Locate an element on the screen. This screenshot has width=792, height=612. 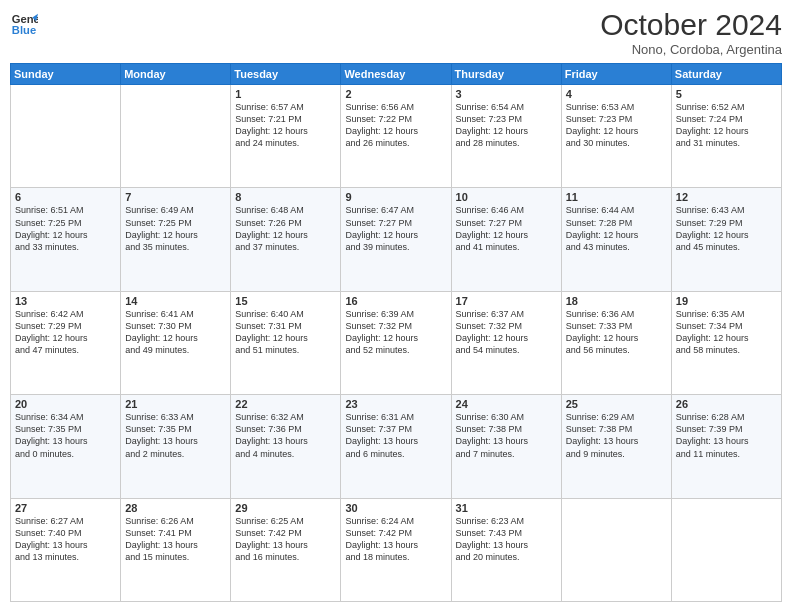
table-row: 9Sunrise: 6:47 AM Sunset: 7:27 PM Daylig… is located at coordinates (396, 240).